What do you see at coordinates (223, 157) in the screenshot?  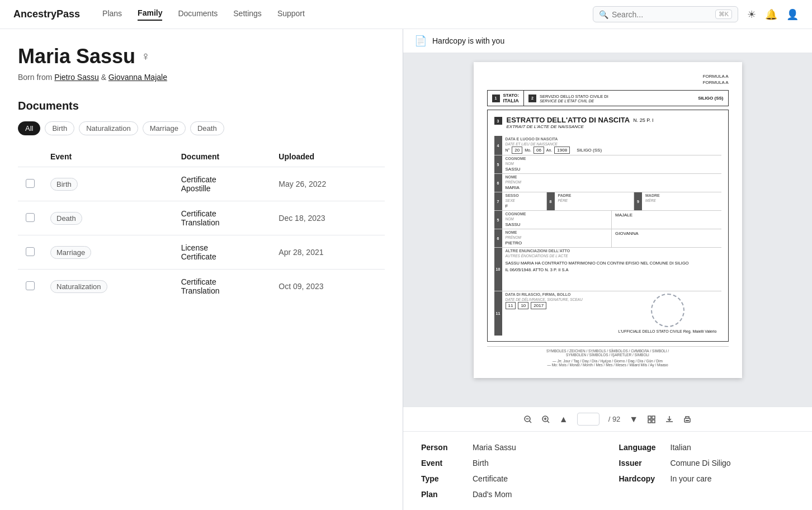 I see `col-document: Document` at bounding box center [223, 157].